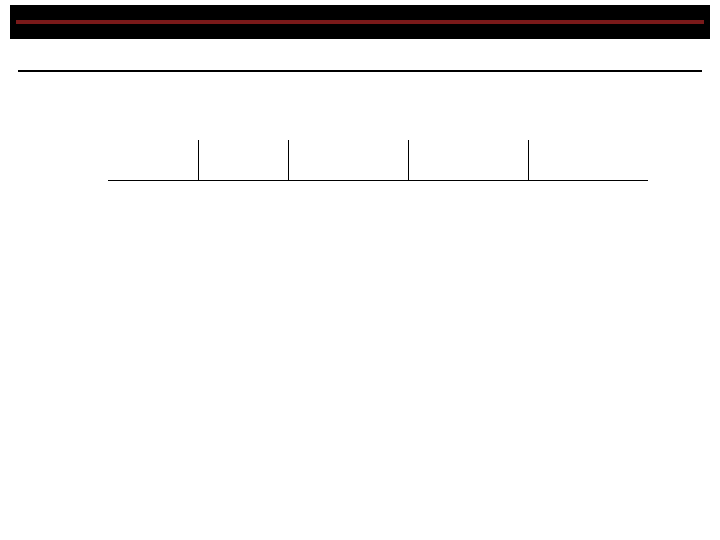  What do you see at coordinates (360, 22) in the screenshot?
I see `top-decorative-bar` at bounding box center [360, 22].